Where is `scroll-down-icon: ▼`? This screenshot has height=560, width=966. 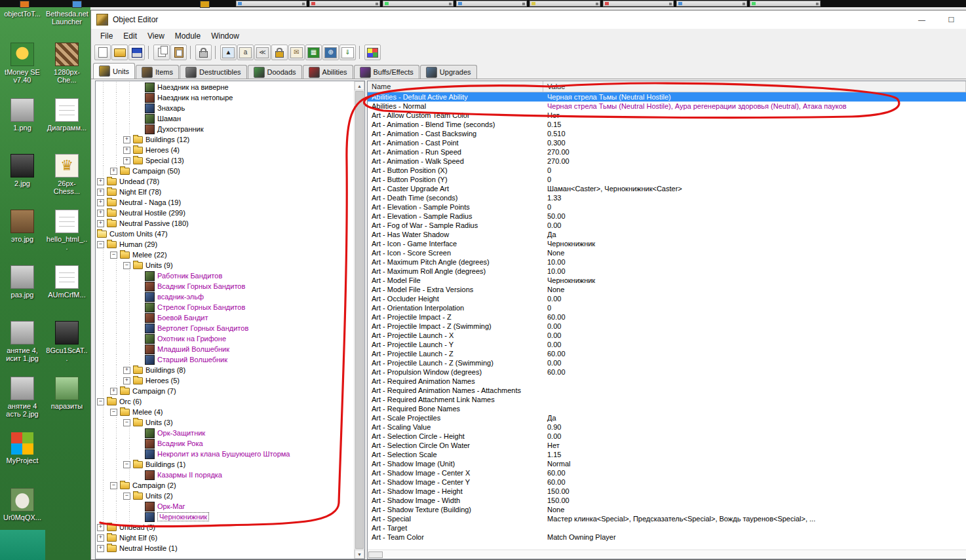
scroll-down-icon: ▼ is located at coordinates (359, 554).